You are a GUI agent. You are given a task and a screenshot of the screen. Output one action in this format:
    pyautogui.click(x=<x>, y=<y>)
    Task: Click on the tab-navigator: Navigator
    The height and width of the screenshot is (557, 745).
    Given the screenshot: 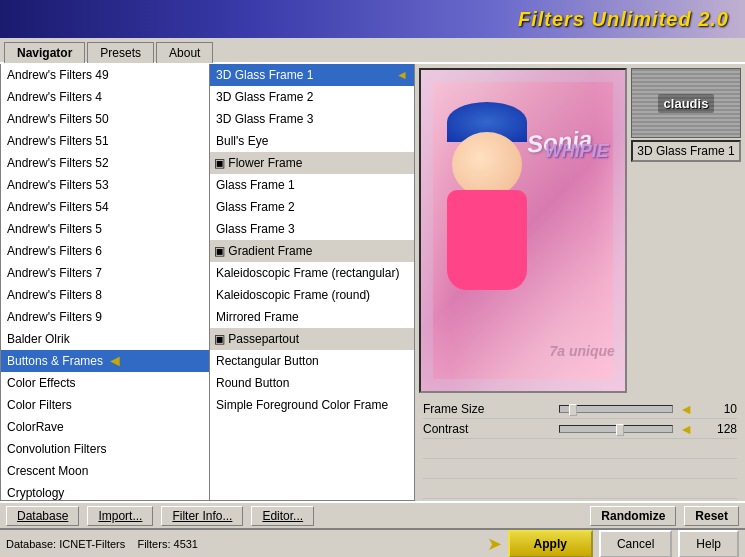 What is the action you would take?
    pyautogui.click(x=44, y=52)
    